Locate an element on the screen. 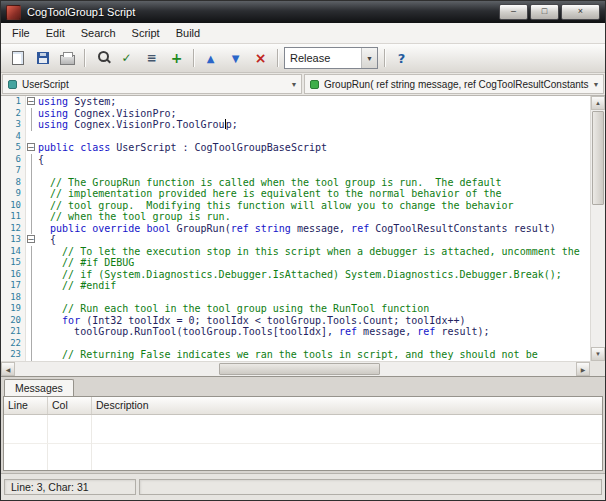 The width and height of the screenshot is (606, 501). script-options-button: ≡ is located at coordinates (152, 58).